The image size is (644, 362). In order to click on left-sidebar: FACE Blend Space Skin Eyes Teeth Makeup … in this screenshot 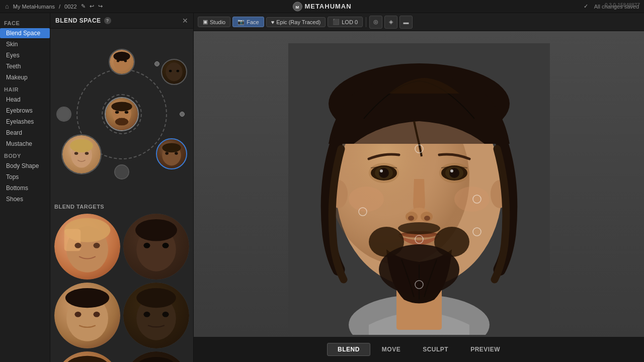, I will do `click(25, 188)`.